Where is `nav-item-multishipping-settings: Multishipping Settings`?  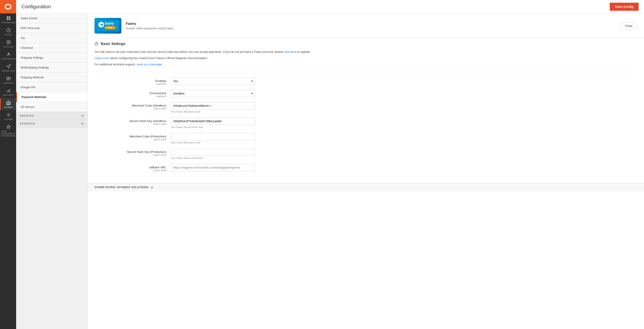
nav-item-multishipping-settings: Multishipping Settings is located at coordinates (52, 67).